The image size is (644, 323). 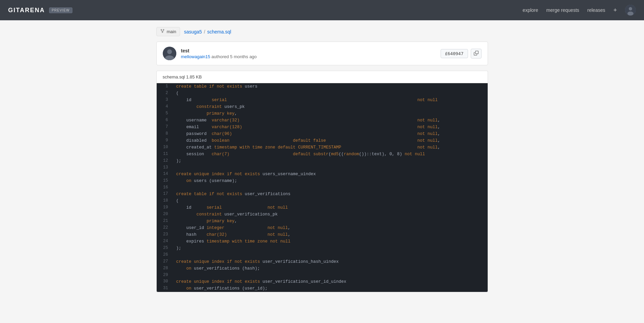 I want to click on line-code: create unique index if not exists user_v…, so click(x=331, y=262).